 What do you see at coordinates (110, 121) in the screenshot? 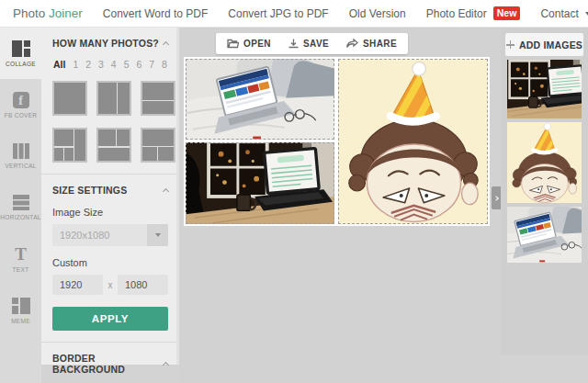
I see `layout-options-grid` at bounding box center [110, 121].